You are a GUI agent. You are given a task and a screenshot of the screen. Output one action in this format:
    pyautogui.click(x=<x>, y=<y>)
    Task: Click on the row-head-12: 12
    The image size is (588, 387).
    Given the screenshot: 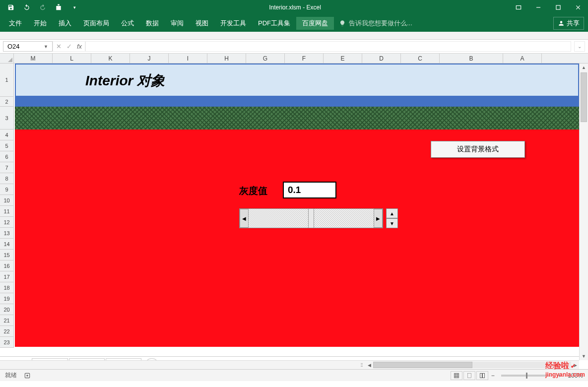 What is the action you would take?
    pyautogui.click(x=7, y=222)
    